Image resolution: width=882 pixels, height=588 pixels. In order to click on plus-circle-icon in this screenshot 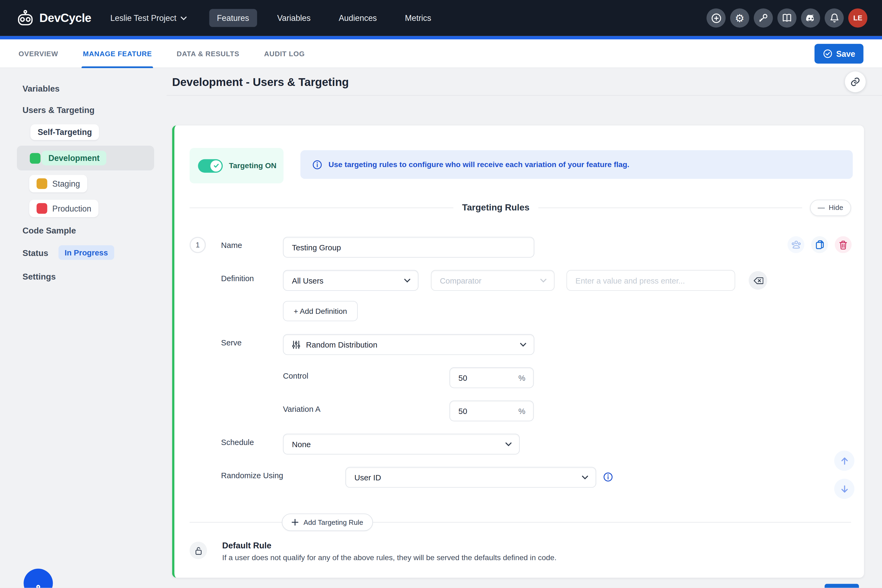, I will do `click(716, 18)`.